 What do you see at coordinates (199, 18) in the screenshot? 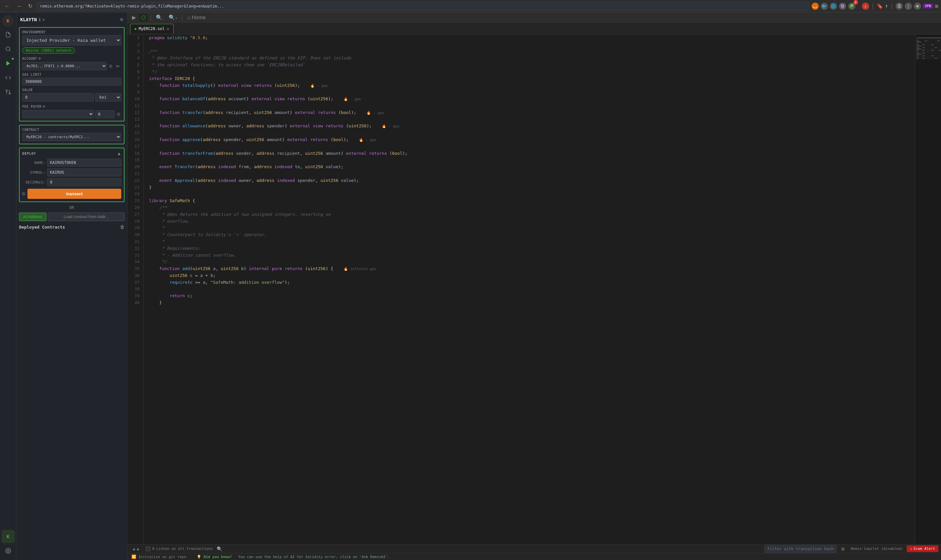
I see `home-label: Home` at bounding box center [199, 18].